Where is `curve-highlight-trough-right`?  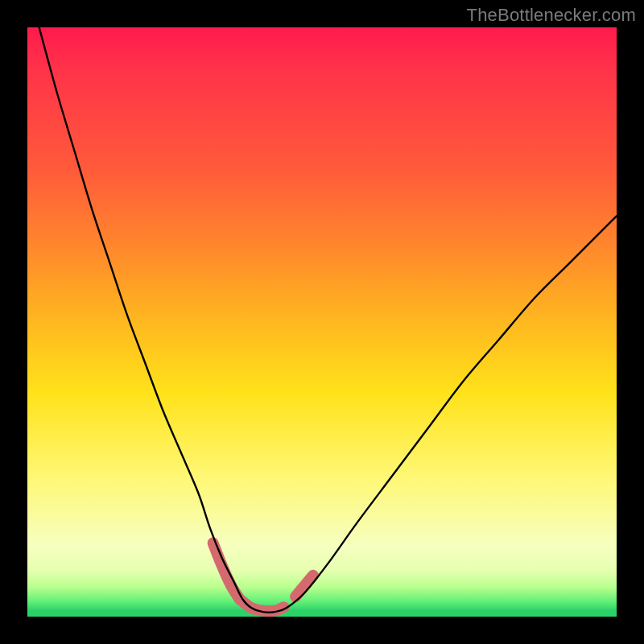
curve-highlight-trough-right is located at coordinates (304, 586).